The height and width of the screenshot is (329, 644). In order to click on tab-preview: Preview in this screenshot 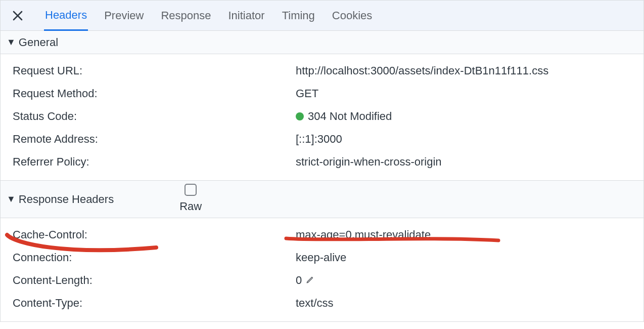, I will do `click(124, 15)`.